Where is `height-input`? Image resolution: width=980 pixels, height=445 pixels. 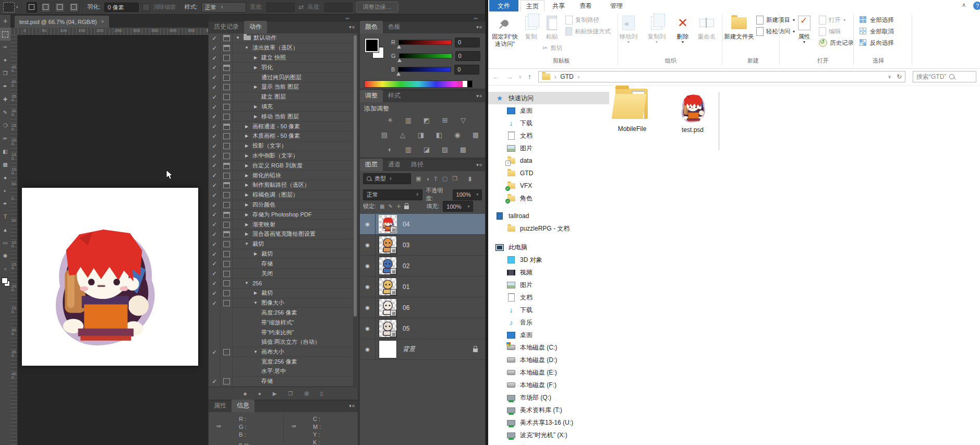
height-input is located at coordinates (338, 7).